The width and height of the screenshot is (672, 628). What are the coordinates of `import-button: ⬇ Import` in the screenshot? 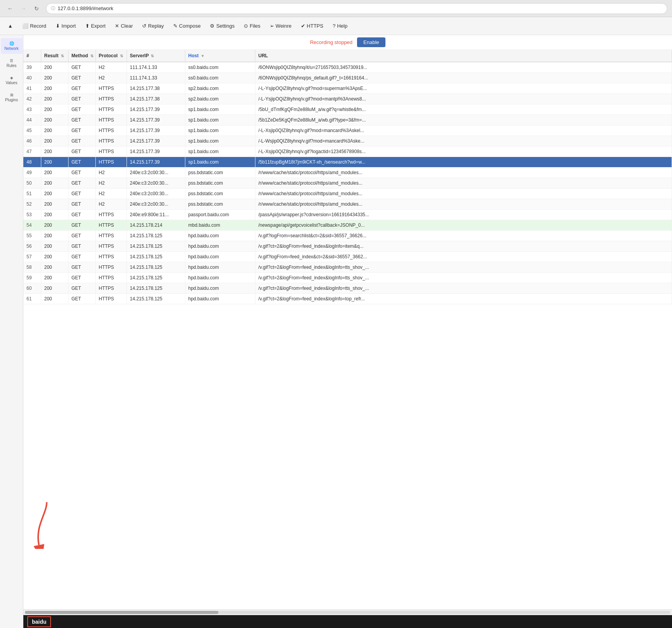 It's located at (66, 26).